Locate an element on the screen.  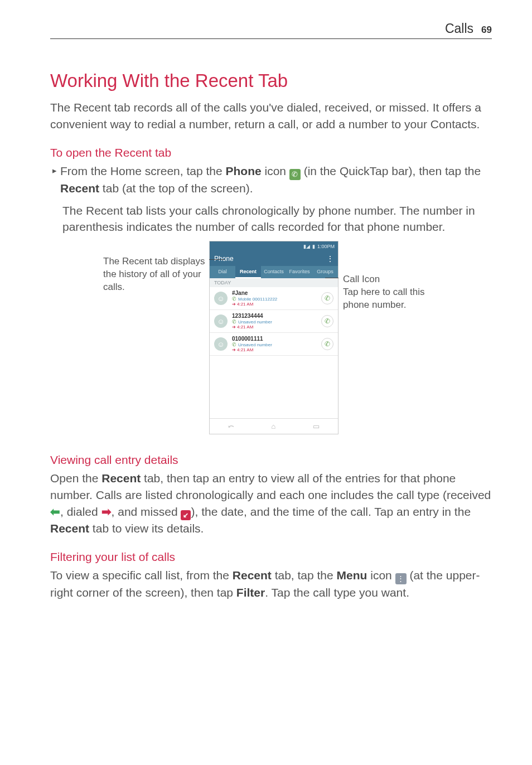
tab-bar: Dial Recent Contacts Favorites Groups is located at coordinates (274, 272).